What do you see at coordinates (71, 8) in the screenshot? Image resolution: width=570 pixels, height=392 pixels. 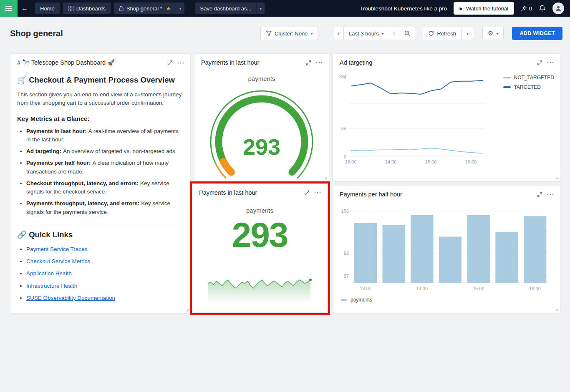 I see `dashboards-grid-icon` at bounding box center [71, 8].